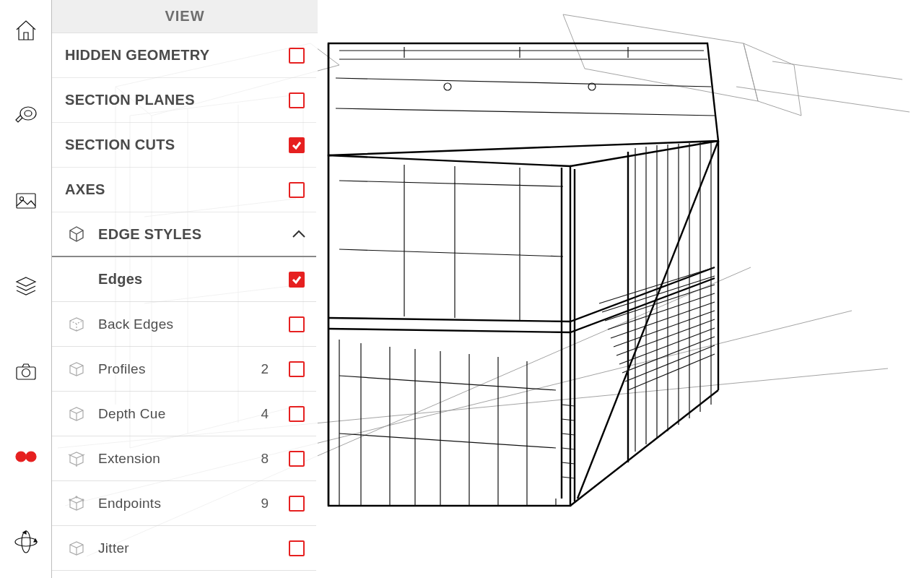 The height and width of the screenshot is (578, 924). Describe the element at coordinates (184, 56) in the screenshot. I see `row-hidden-geometry: HIDDEN GEOMETRY` at that location.